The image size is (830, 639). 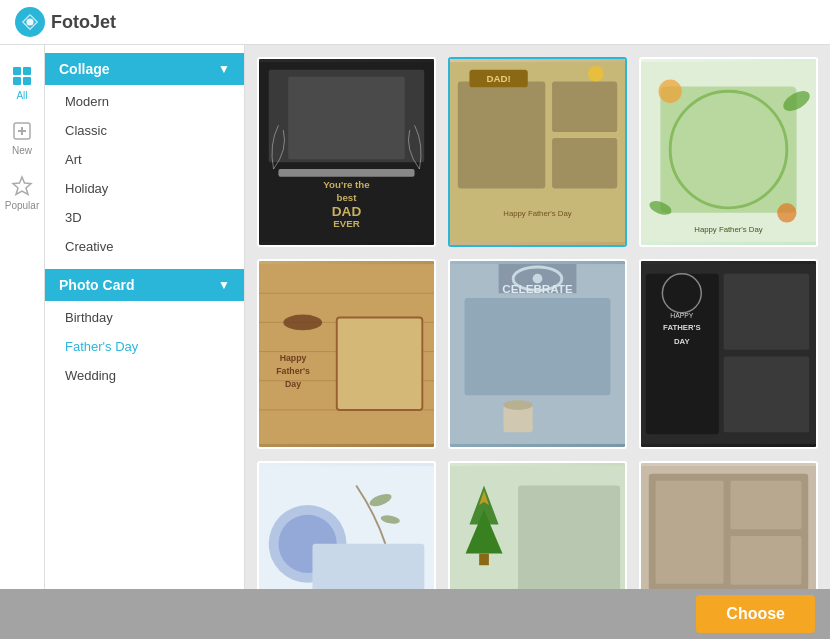 I want to click on sidebar-icons: All New Popular, so click(x=22, y=317).